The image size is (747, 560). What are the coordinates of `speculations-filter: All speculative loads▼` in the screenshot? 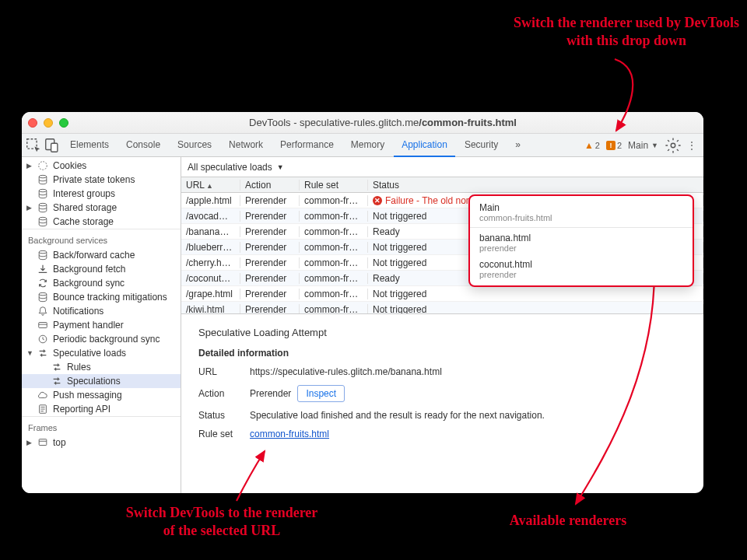 It's located at (442, 167).